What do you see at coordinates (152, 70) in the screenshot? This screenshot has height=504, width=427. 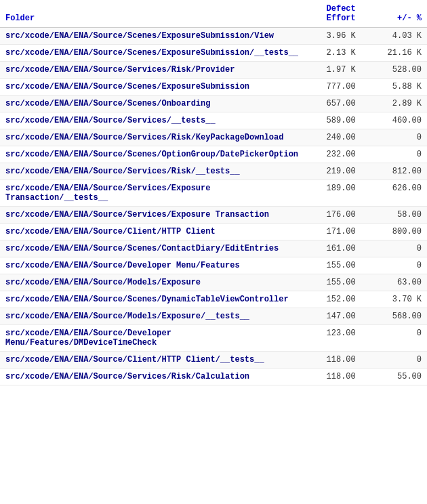 I see `folder-cell: src/xcode/ENA/ENA/Source/Services/Risk/P…` at bounding box center [152, 70].